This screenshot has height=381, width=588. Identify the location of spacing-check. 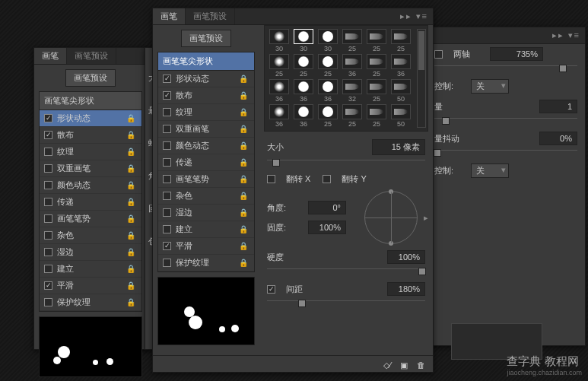
(271, 289).